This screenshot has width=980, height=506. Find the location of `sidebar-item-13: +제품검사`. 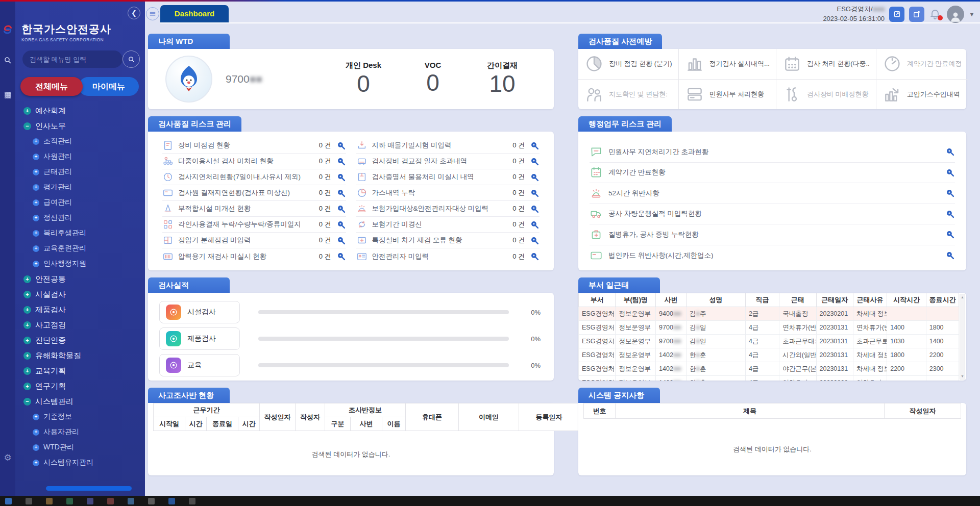

sidebar-item-13: +제품검사 is located at coordinates (80, 310).